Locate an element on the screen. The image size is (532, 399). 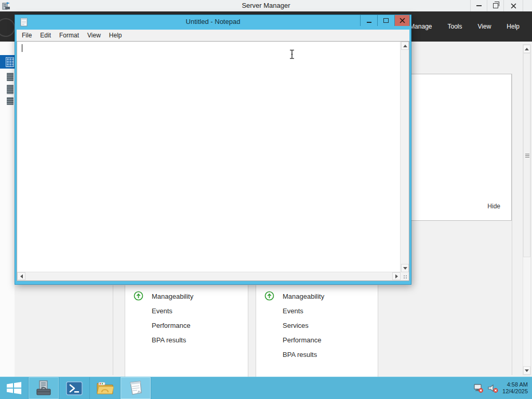
taskbar-clock: 4:58 AM 12/4/2025 is located at coordinates (515, 388).